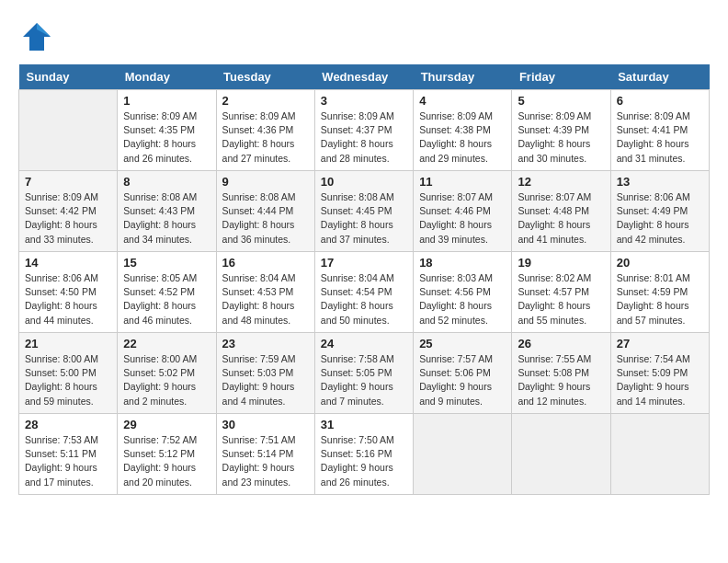  What do you see at coordinates (364, 77) in the screenshot?
I see `calendar-header-row: SundayMondayTuesdayWednesdayThursdayFrid…` at bounding box center [364, 77].